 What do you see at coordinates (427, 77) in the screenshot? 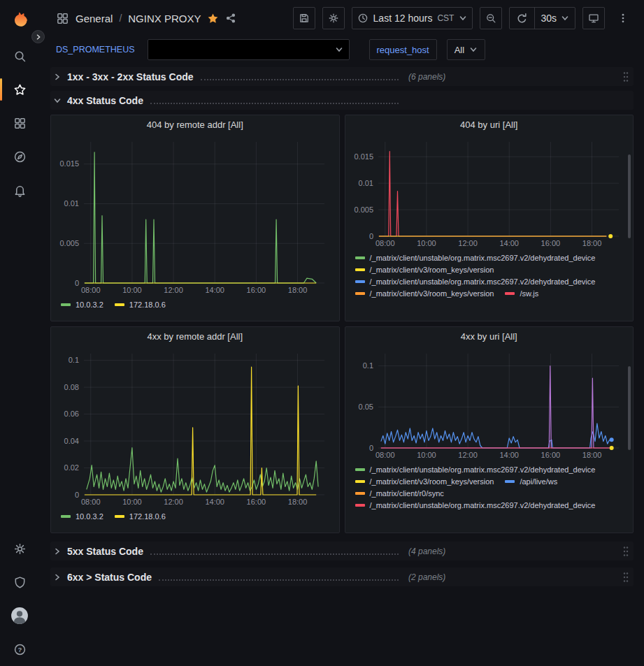
I see `row-panel-count: (6 panels)` at bounding box center [427, 77].